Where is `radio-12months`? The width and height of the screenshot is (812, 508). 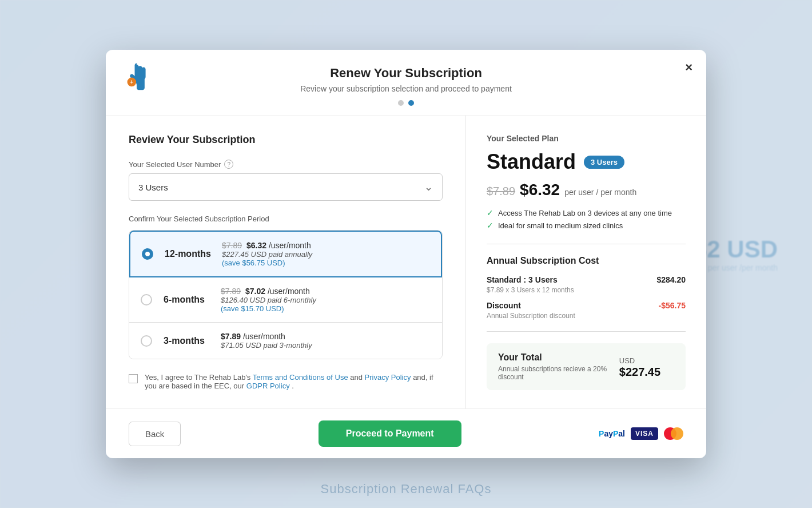
radio-12months is located at coordinates (148, 254).